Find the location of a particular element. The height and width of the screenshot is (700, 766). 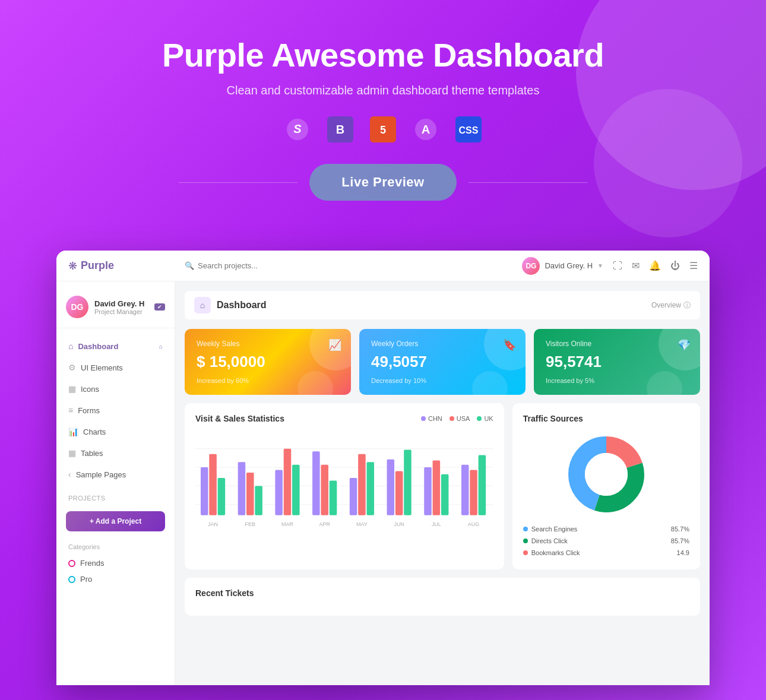

sidebar-item-forms: ≡ Forms is located at coordinates (115, 410).